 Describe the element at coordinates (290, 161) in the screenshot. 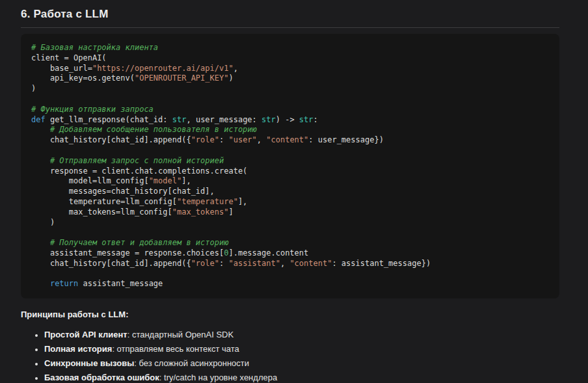

I see `code-line: # Отправляем запрос с полной историей` at that location.